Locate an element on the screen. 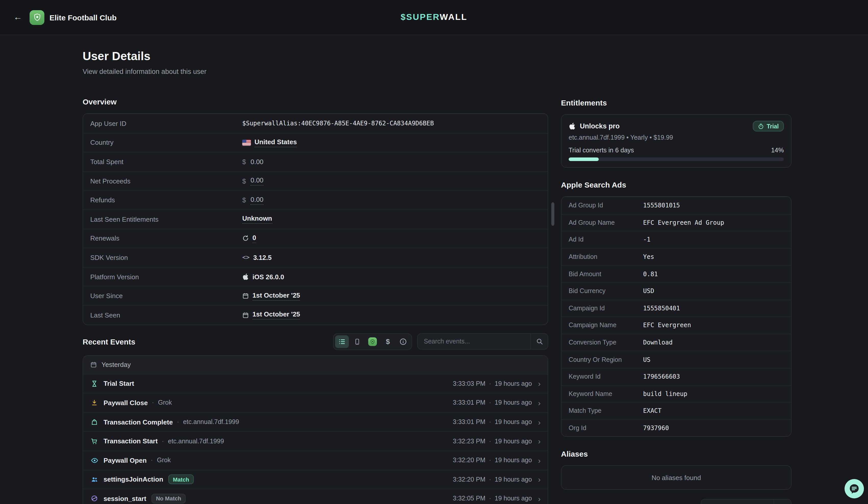 The height and width of the screenshot is (504, 868). event-name: session_start is located at coordinates (125, 498).